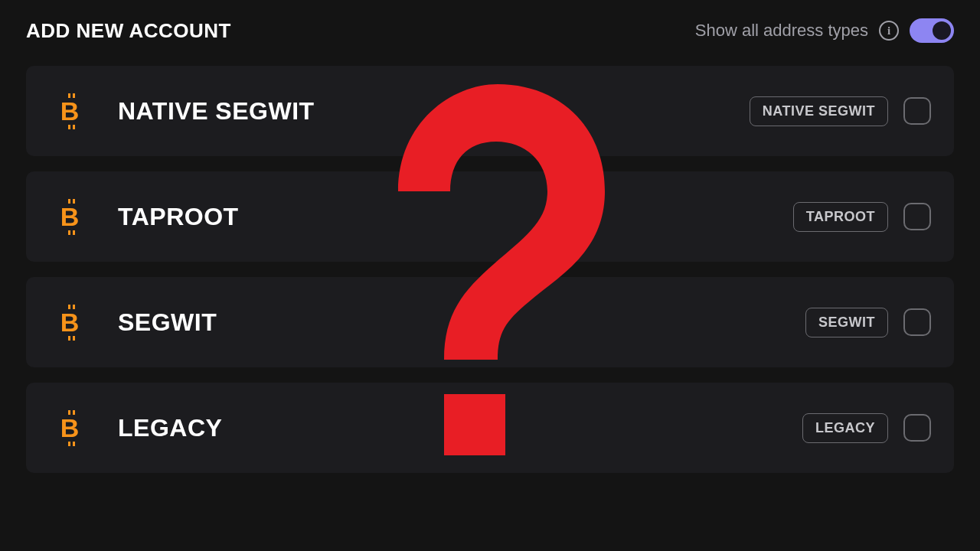 The image size is (980, 551). What do you see at coordinates (490, 31) in the screenshot?
I see `panel-header: ADD NEW ACCOUNT Show all address types` at bounding box center [490, 31].